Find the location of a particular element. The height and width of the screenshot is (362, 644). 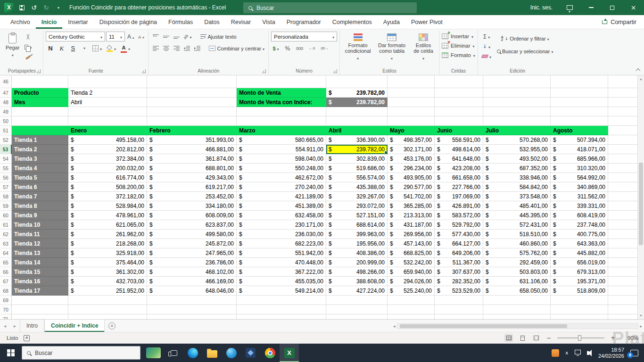

titlebar-search-input: Buscar is located at coordinates (330, 8).